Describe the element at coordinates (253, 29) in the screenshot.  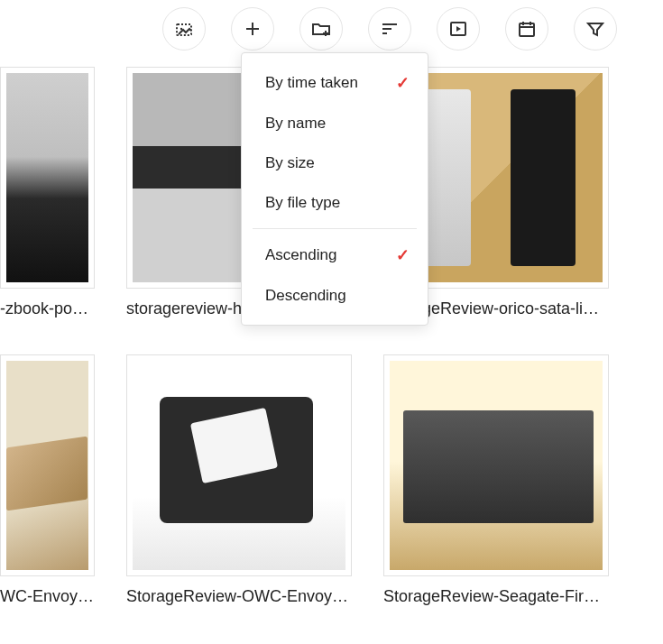
I see `add-icon` at that location.